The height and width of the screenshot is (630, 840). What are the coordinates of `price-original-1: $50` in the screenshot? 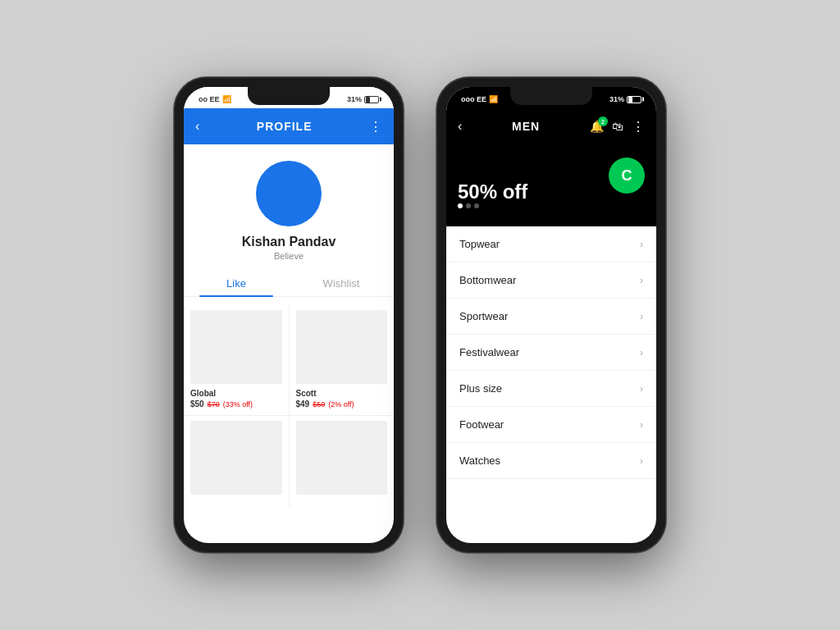 It's located at (318, 404).